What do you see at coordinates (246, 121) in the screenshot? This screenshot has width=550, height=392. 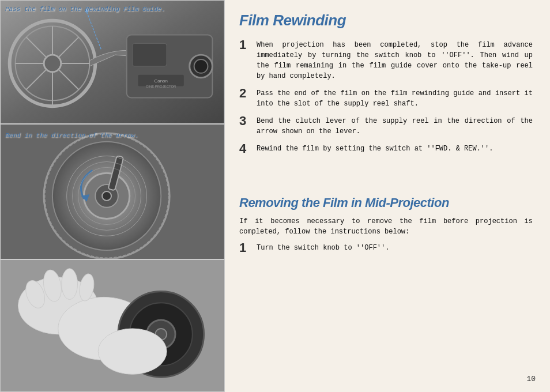 I see `item-number-3: 3` at bounding box center [246, 121].